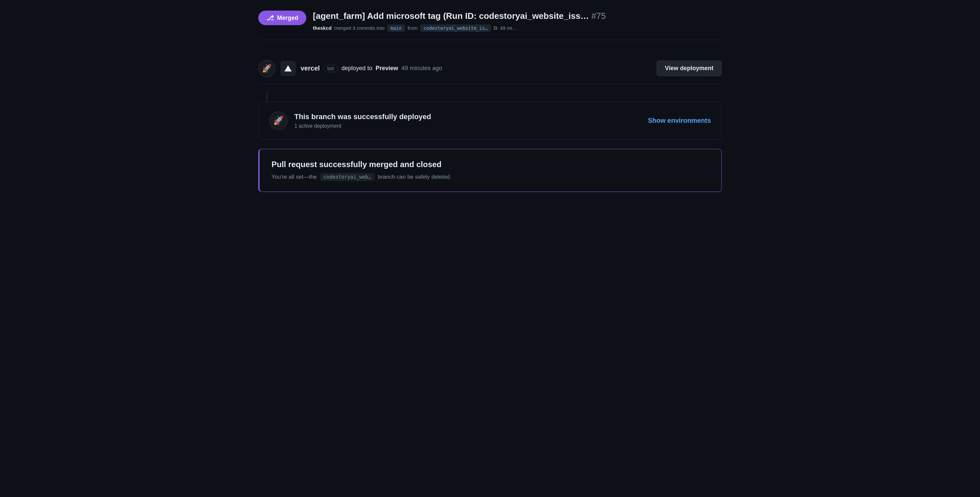  Describe the element at coordinates (490, 25) in the screenshot. I see `pr-header: ⎇ Merged [agent_farm] Add microsoft tag …` at that location.